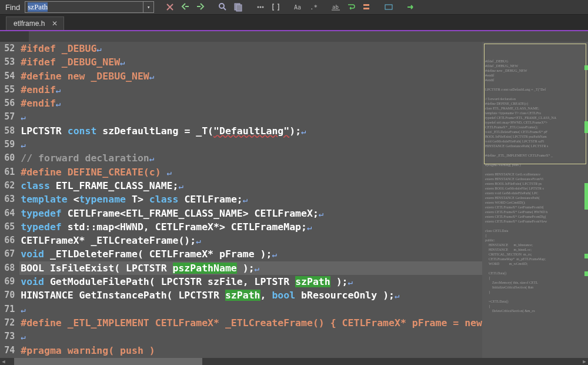 This screenshot has width=588, height=365. What do you see at coordinates (9, 281) in the screenshot?
I see `line-number: 69` at bounding box center [9, 281].